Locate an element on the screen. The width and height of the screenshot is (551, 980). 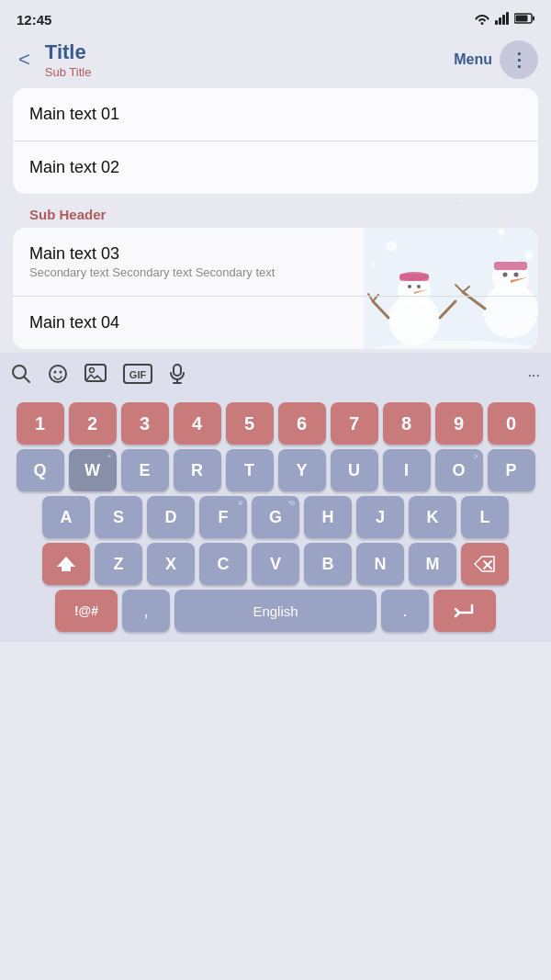
key-q: Q is located at coordinates (40, 470).